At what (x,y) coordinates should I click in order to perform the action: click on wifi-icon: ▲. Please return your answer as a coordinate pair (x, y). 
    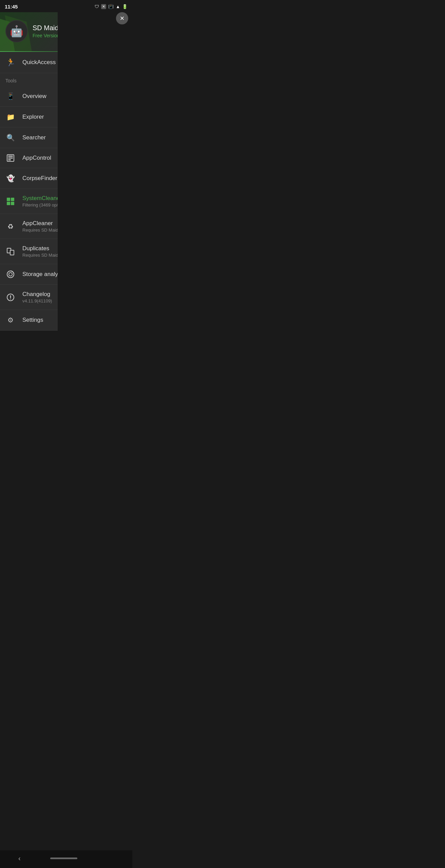
    Looking at the image, I should click on (118, 7).